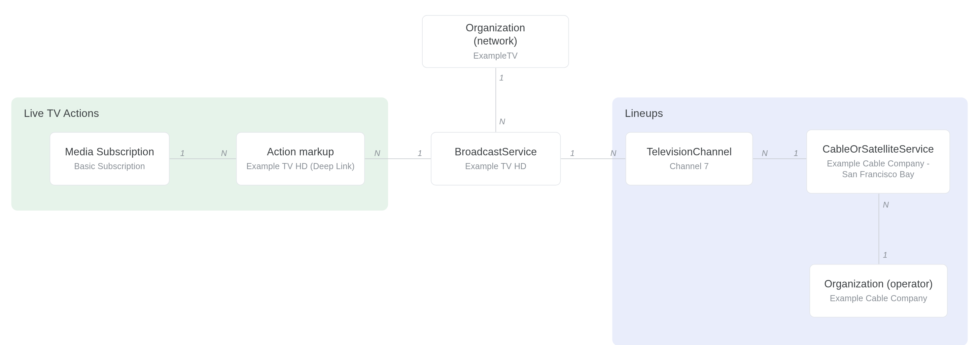  Describe the element at coordinates (110, 159) in the screenshot. I see `node-media-subscription: Media Subscription Basic Subscription` at that location.